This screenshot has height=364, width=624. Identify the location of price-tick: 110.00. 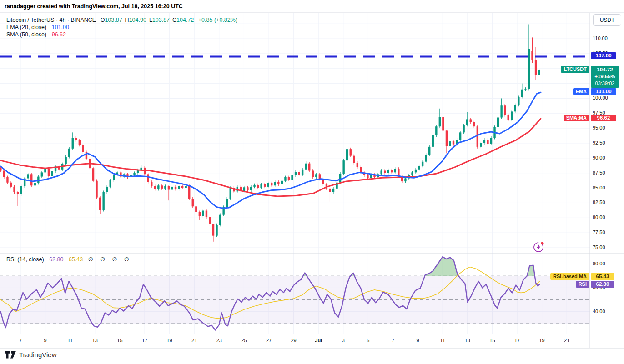
(600, 38).